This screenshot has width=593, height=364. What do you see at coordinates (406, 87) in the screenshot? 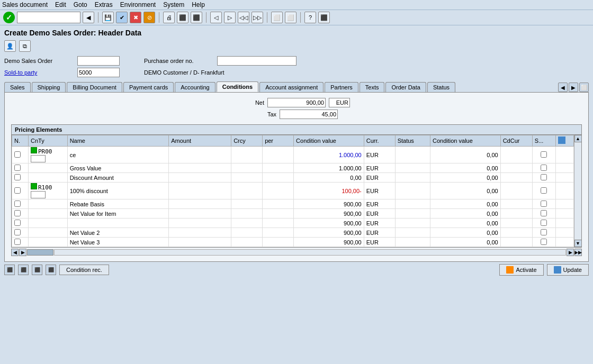
I see `tab-order-data: Order Data` at bounding box center [406, 87].